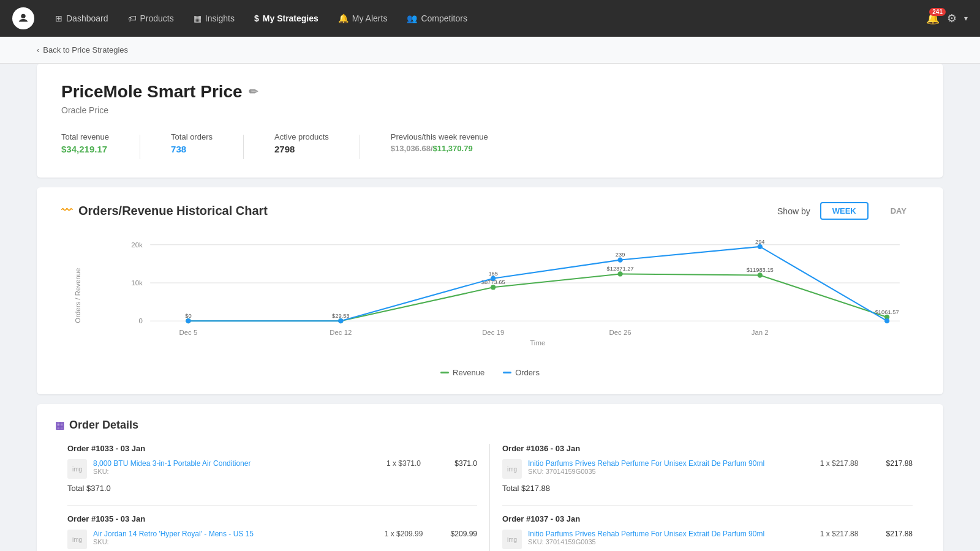  Describe the element at coordinates (59, 18) in the screenshot. I see `dashboard-icon: ⊞` at that location.